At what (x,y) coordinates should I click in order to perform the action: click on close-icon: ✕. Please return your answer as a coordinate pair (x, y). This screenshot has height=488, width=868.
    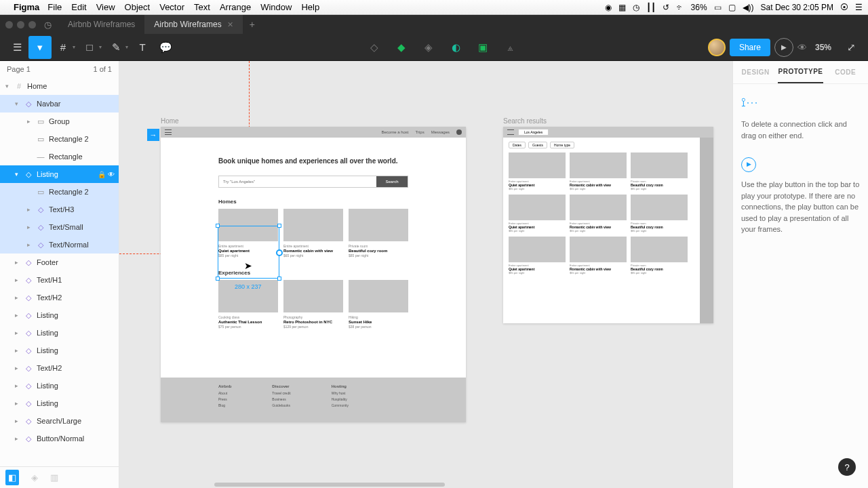
    Looking at the image, I should click on (231, 24).